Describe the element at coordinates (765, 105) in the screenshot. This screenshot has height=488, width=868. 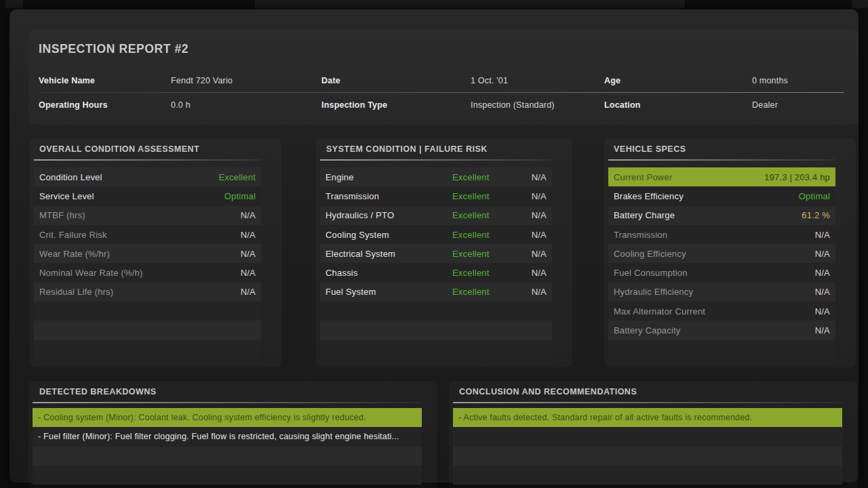
I see `info-value-location: Dealer` at that location.